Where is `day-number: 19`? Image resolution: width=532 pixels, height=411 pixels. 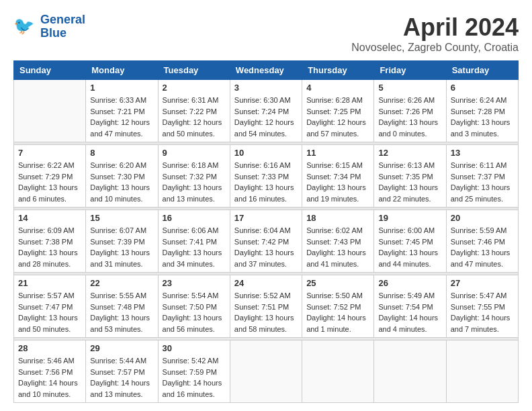
day-number: 19 is located at coordinates (410, 218).